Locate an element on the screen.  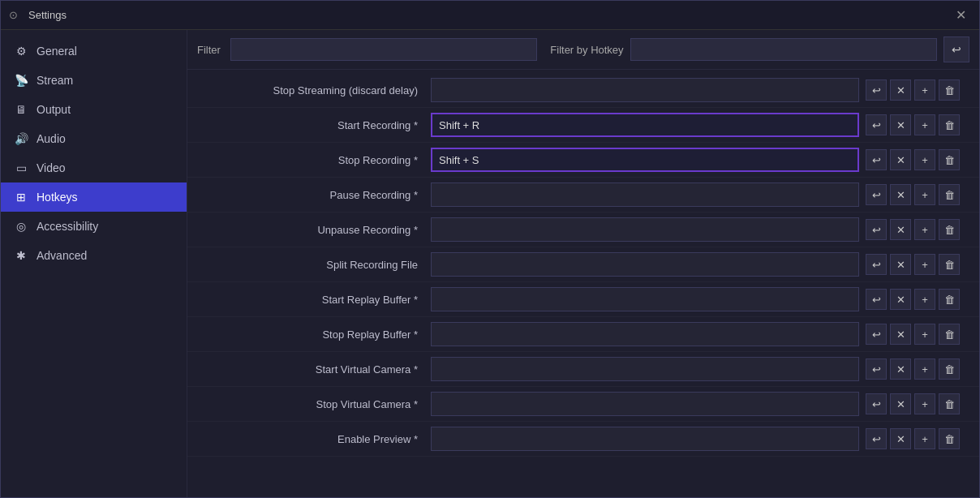
hotkey-row: Unpause Recording *↩✕+🗑 is located at coordinates (583, 230).